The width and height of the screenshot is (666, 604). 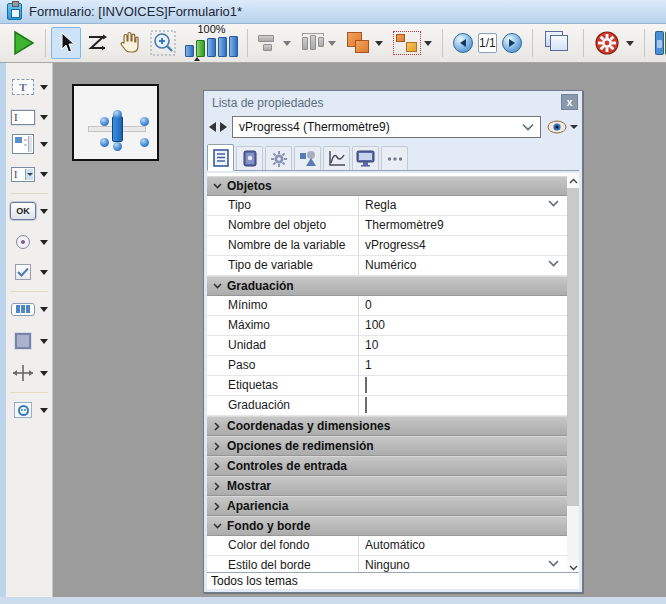 I want to click on palette-plugin-tool, so click(x=29, y=410).